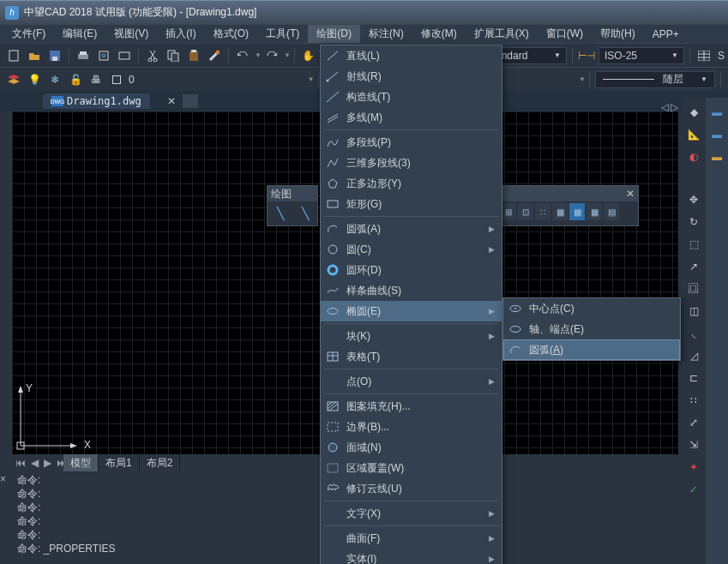 The image size is (728, 564). I want to click on print-icon, so click(83, 56).